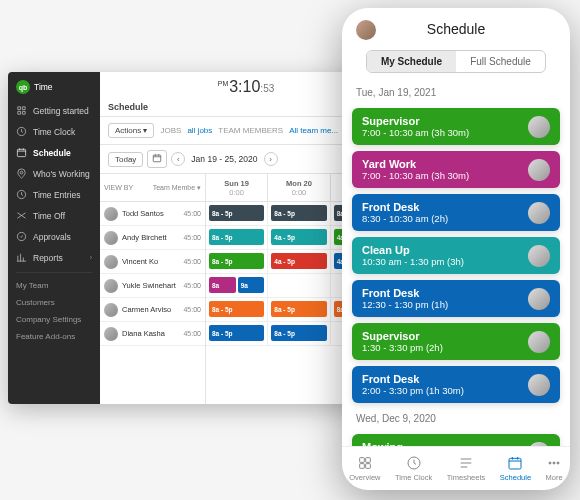  What do you see at coordinates (54, 236) in the screenshot?
I see `sidebar-item-approvals: Approvals` at bounding box center [54, 236].